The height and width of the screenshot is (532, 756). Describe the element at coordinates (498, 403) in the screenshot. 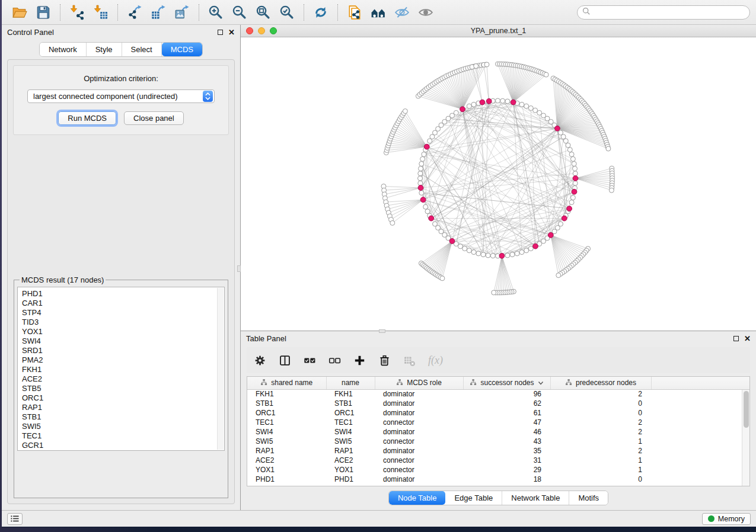

I see `table-row: STB1STB1dominator620` at that location.